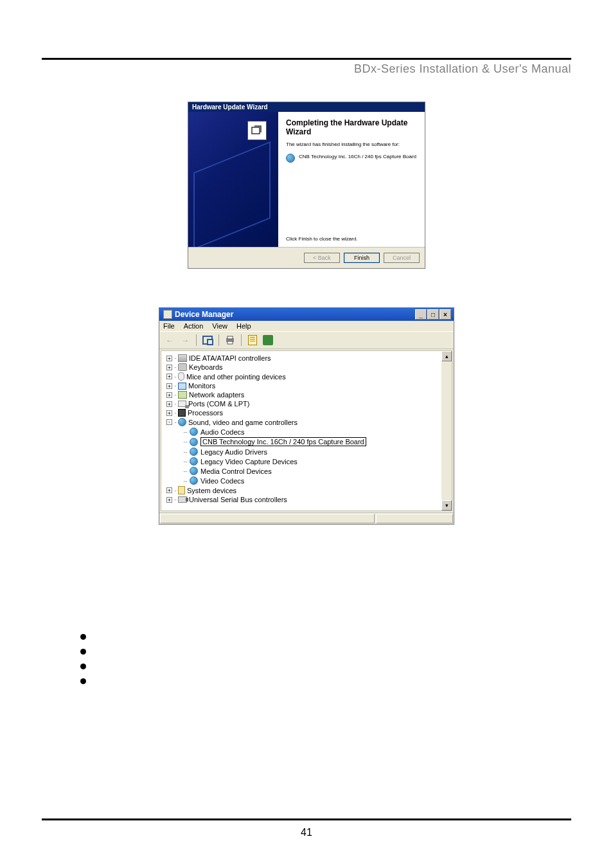  What do you see at coordinates (351, 239) in the screenshot?
I see `wizard-close-text: Click Finish to close the wizard.` at bounding box center [351, 239].